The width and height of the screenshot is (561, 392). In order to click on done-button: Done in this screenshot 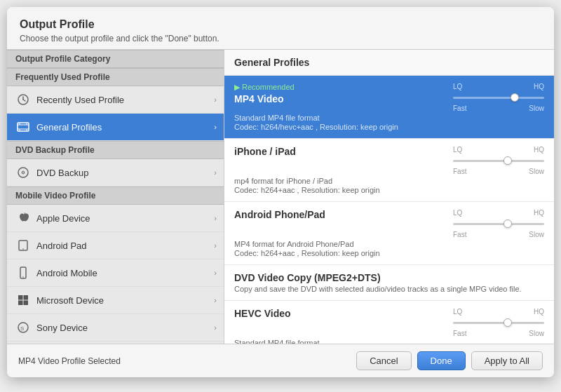, I will do `click(442, 360)`.